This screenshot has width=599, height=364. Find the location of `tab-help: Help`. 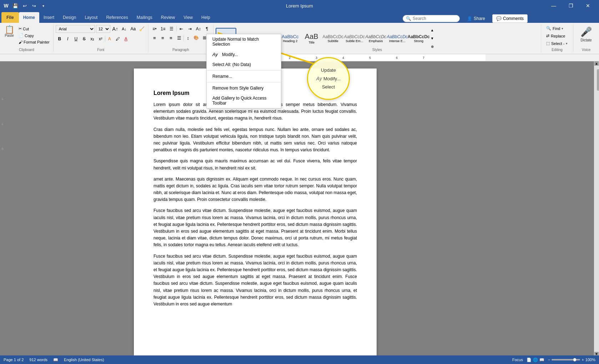

tab-help: Help is located at coordinates (206, 17).